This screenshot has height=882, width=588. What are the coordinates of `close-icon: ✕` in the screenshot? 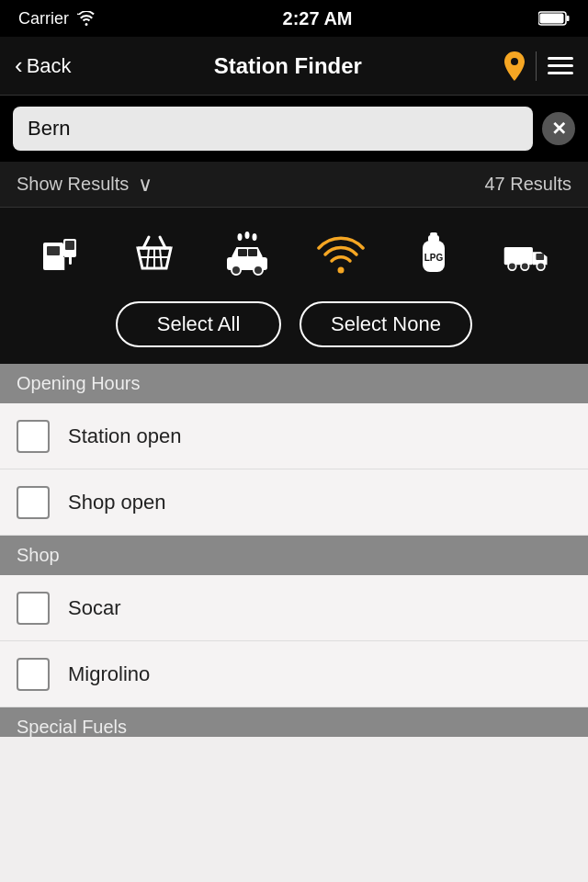 It's located at (559, 129).